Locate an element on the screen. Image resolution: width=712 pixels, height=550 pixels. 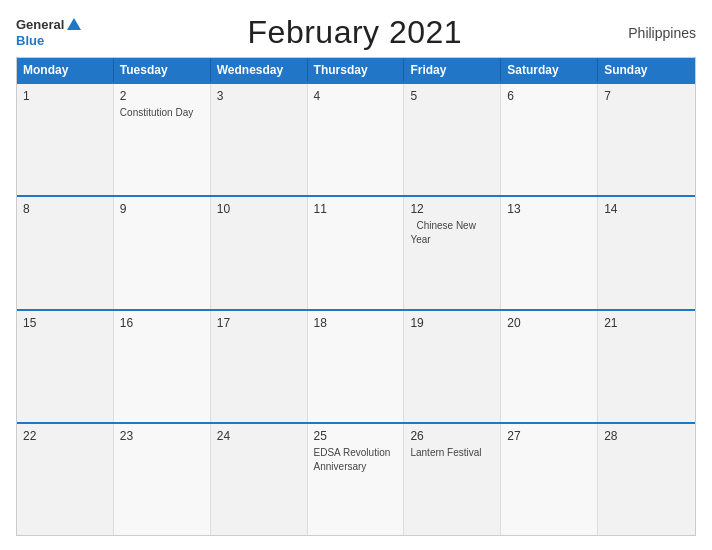
cell-3: 3 is located at coordinates (260, 140).